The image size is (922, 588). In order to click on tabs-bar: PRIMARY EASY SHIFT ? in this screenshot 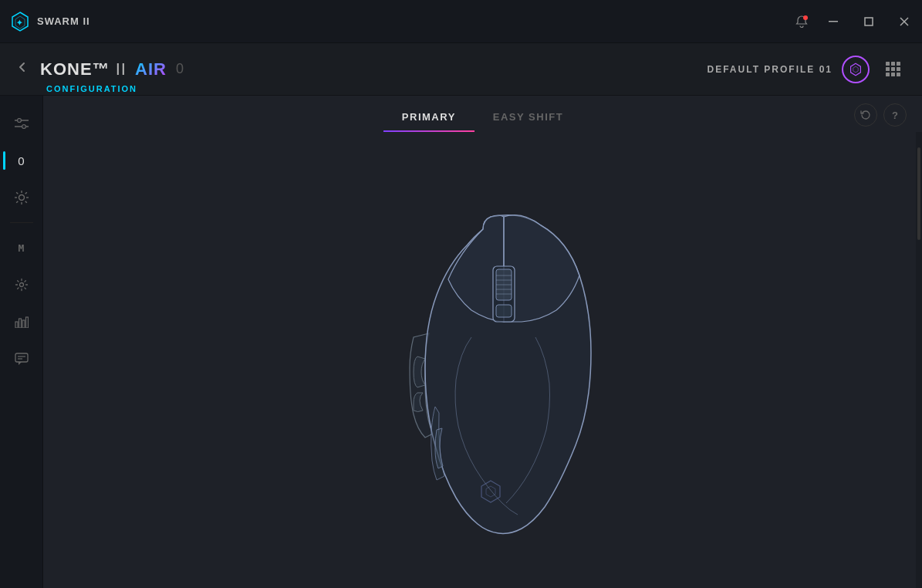, I will do `click(483, 114)`.